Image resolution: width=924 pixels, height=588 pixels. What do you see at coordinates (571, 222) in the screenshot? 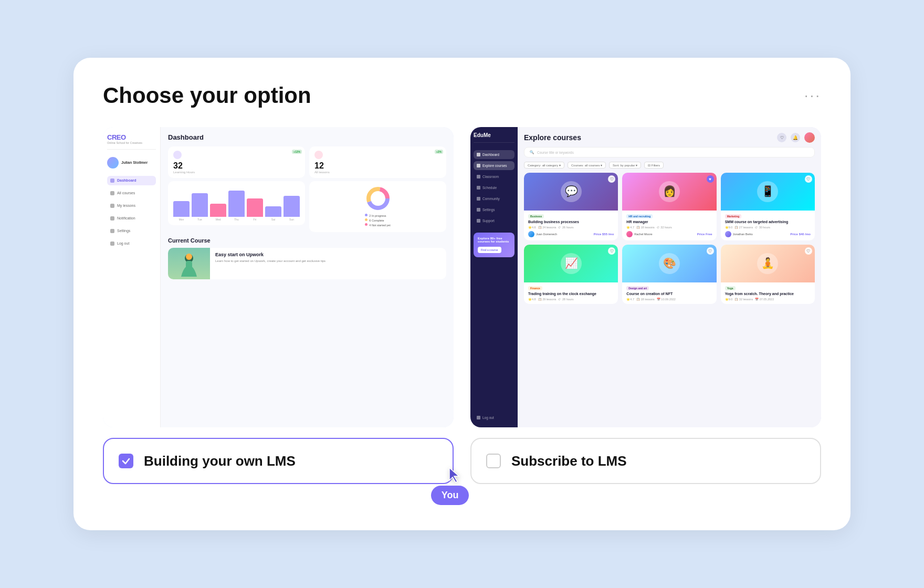
I see `course-name-1: Building business processes` at bounding box center [571, 222].